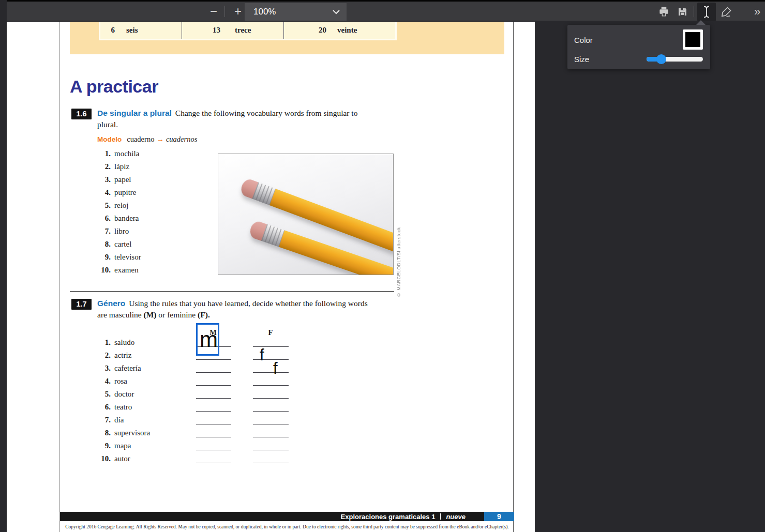  Describe the element at coordinates (664, 11) in the screenshot. I see `printer-icon` at that location.